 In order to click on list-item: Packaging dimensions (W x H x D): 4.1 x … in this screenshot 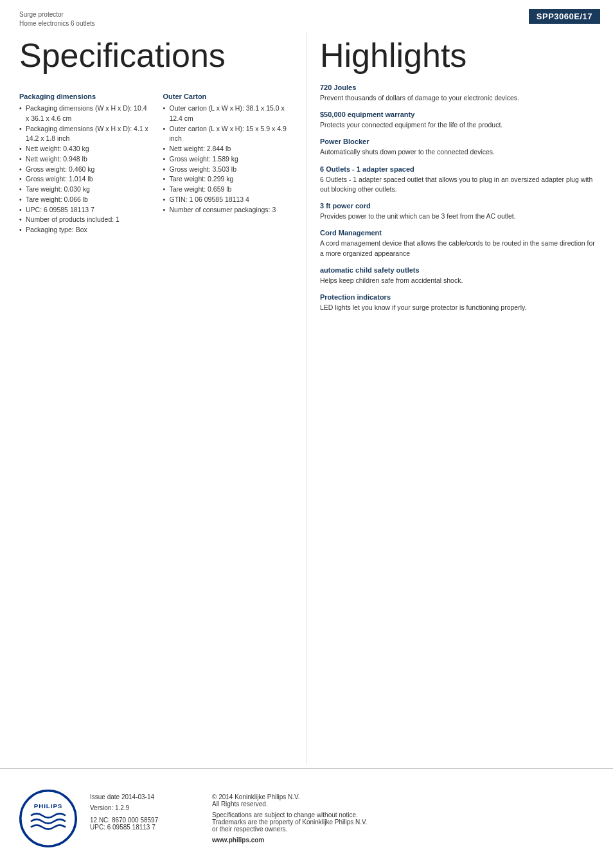, I will do `click(85, 134)`.